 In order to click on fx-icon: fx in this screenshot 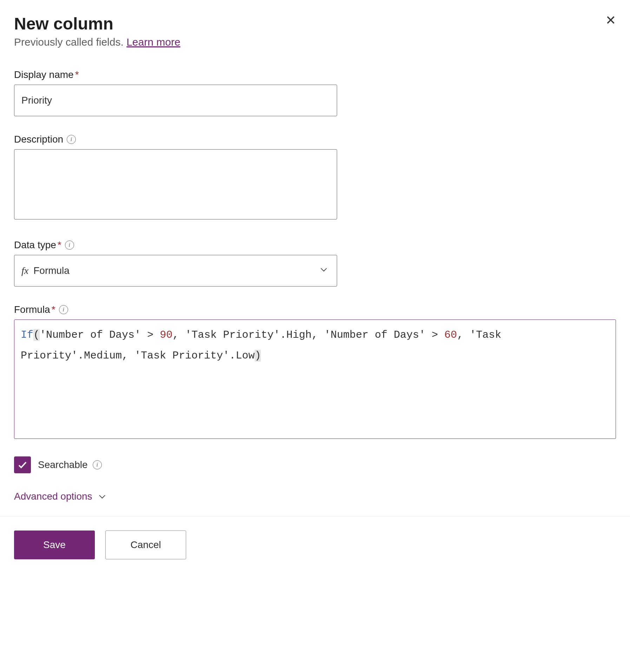, I will do `click(25, 271)`.